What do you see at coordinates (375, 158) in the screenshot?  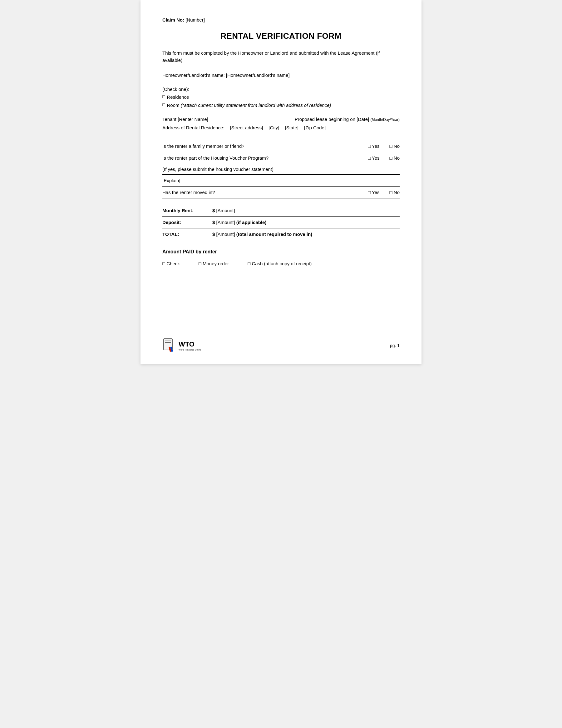 I see `yes-no-voucher: □ Yes □ No` at bounding box center [375, 158].